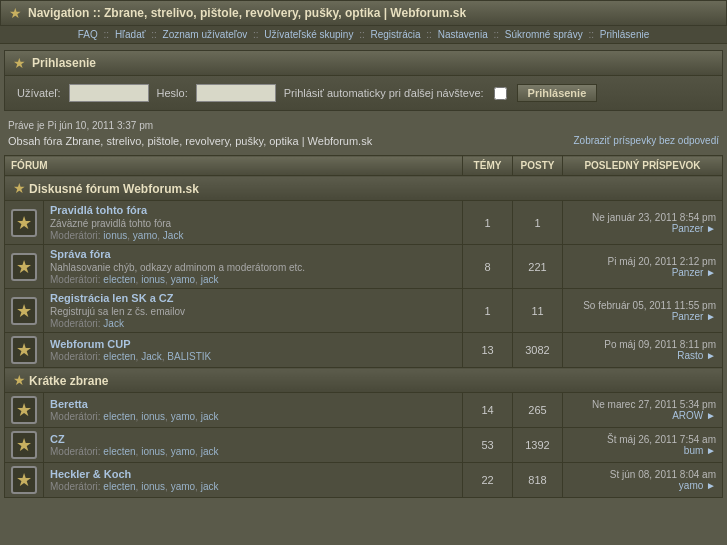 Image resolution: width=727 pixels, height=545 pixels. I want to click on forum-topics-count: 8, so click(488, 267).